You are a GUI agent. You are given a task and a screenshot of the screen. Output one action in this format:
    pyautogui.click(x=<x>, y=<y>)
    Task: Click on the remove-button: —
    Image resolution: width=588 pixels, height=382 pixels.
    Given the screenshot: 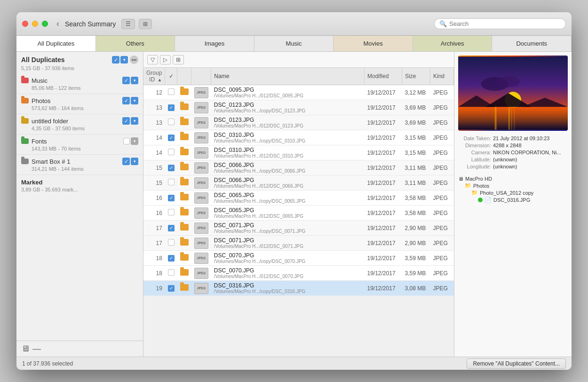 What is the action you would take?
    pyautogui.click(x=37, y=349)
    